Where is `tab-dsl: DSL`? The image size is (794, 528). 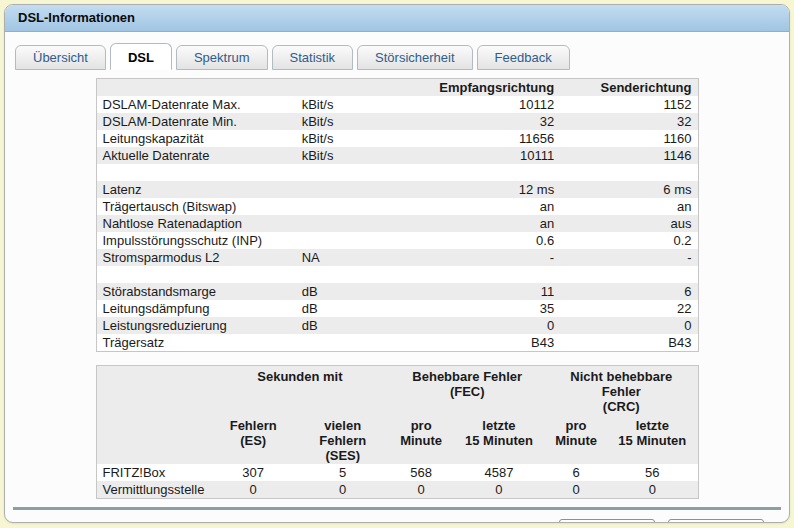
tab-dsl: DSL is located at coordinates (141, 56).